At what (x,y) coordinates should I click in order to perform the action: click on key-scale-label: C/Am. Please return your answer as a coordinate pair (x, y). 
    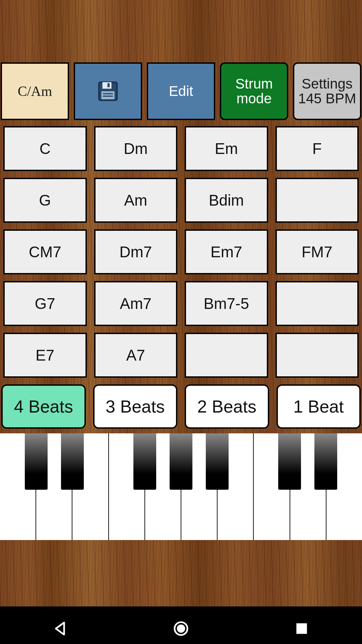
    Looking at the image, I should click on (35, 91).